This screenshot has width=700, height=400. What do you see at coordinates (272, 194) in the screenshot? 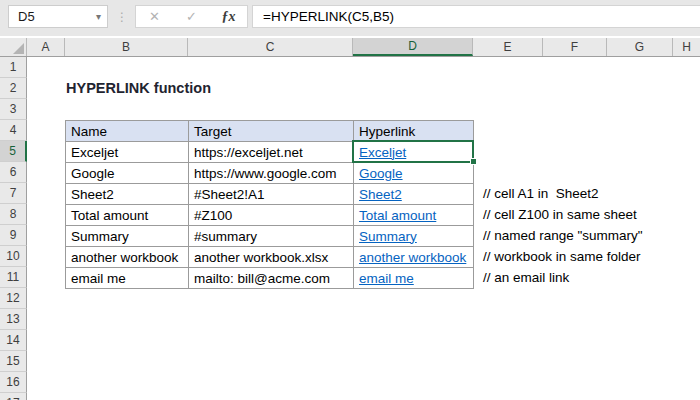
I see `cell-C7: #Sheet2!A1` at bounding box center [272, 194].